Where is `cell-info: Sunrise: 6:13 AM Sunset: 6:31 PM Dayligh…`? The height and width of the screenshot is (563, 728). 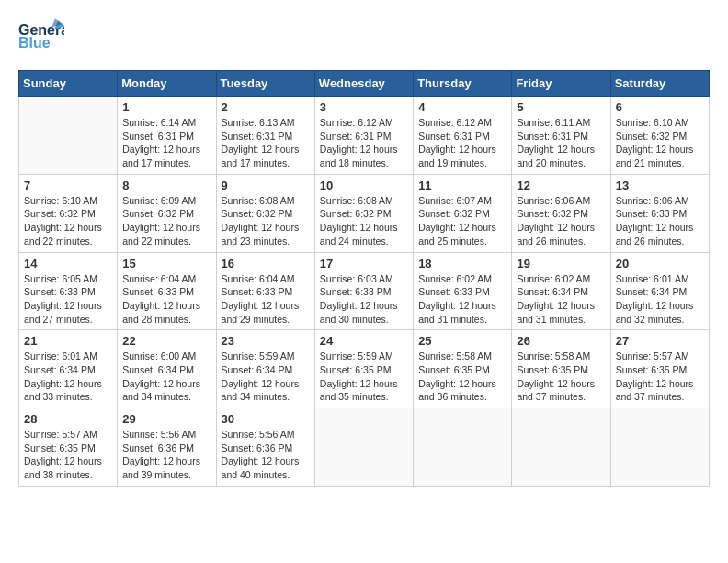
cell-info: Sunrise: 6:13 AM Sunset: 6:31 PM Dayligh… is located at coordinates (266, 144).